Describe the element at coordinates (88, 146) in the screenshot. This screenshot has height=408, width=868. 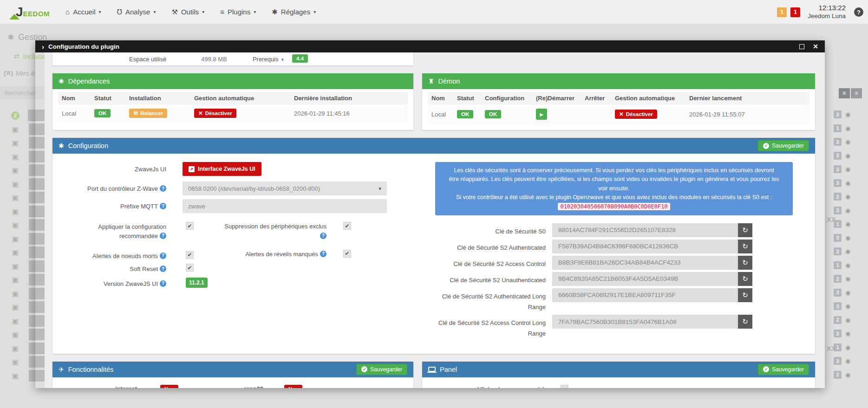
I see `section-title: Configuration` at that location.